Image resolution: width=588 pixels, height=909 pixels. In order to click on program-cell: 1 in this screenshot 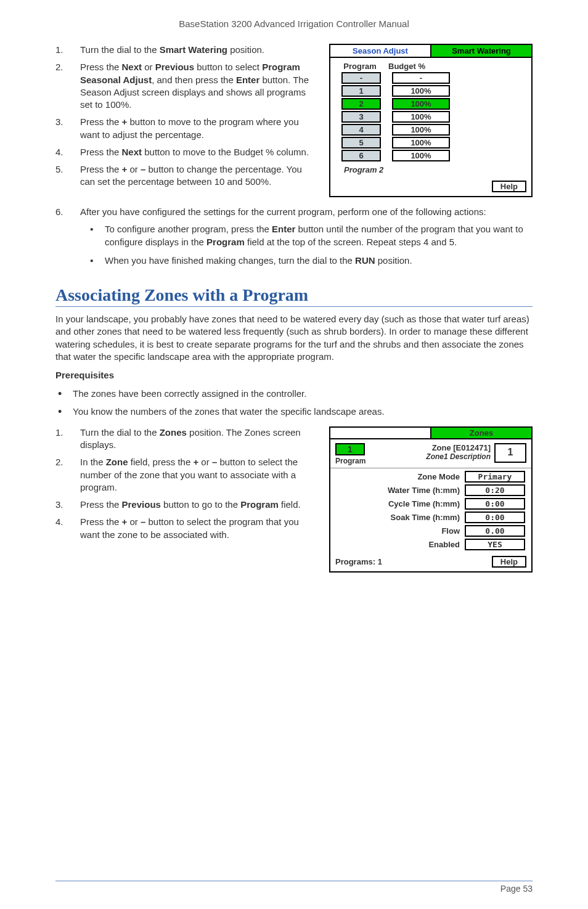, I will do `click(361, 91)`.